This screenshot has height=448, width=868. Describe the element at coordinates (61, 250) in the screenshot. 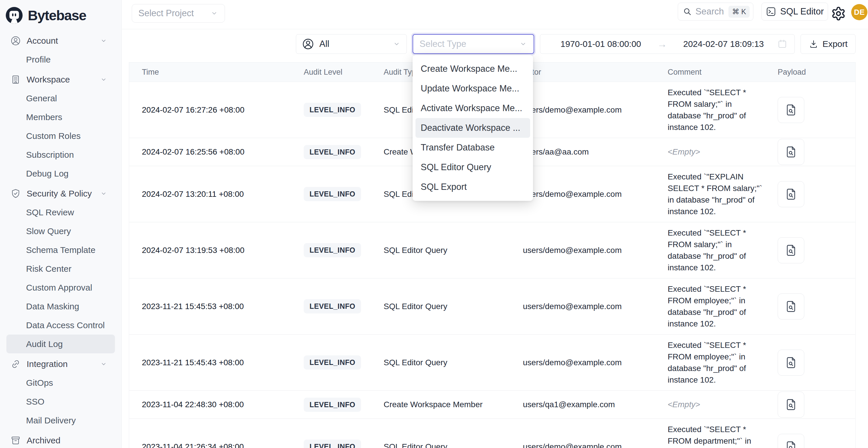

I see `sidebar-item-label: Schema Template` at that location.